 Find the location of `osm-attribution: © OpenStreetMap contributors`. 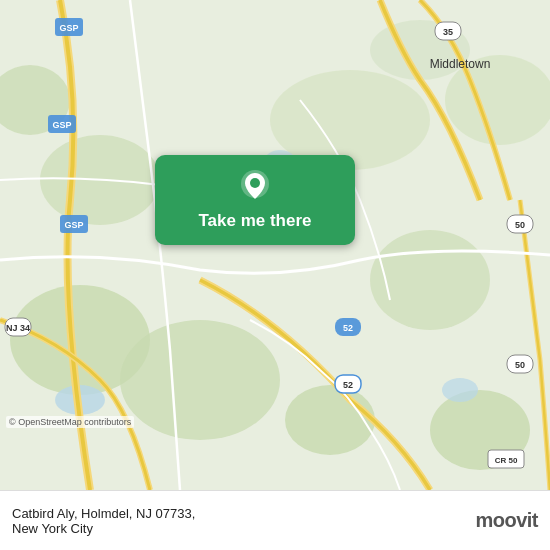

osm-attribution: © OpenStreetMap contributors is located at coordinates (70, 422).